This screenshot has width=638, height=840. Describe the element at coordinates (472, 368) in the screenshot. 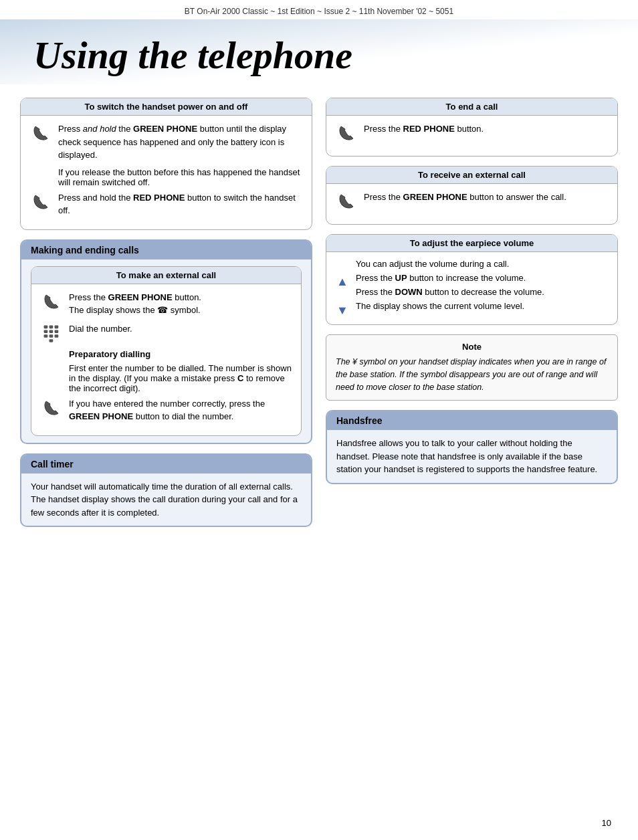

I see `note-box: Note The ¥ symbol on your handset displa…` at that location.